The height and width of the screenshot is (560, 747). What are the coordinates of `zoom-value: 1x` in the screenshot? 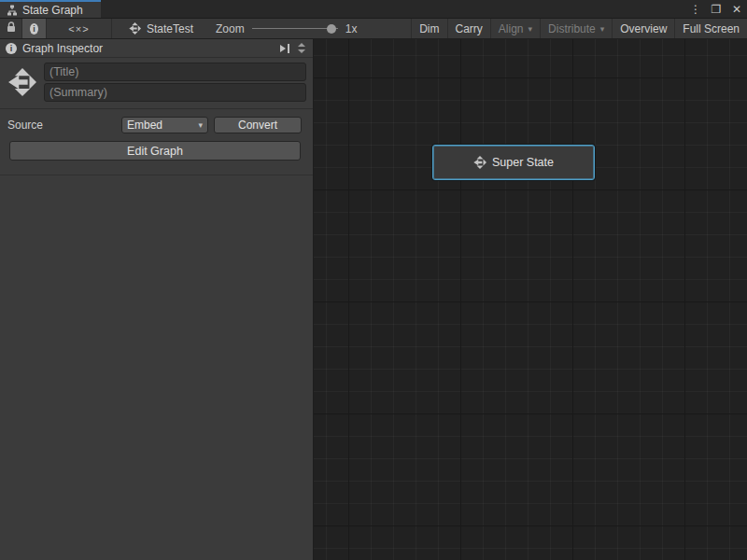 It's located at (351, 29).